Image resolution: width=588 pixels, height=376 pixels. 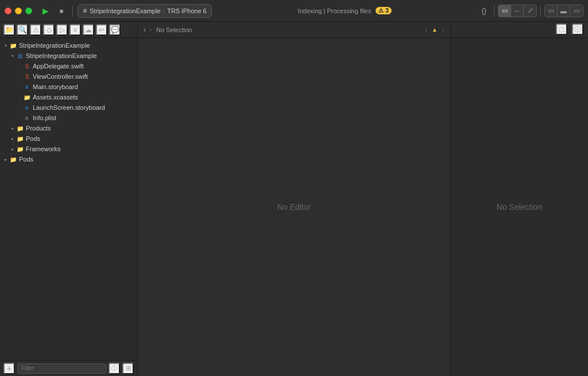 I want to click on no-editor-label: No Editor, so click(x=294, y=207).